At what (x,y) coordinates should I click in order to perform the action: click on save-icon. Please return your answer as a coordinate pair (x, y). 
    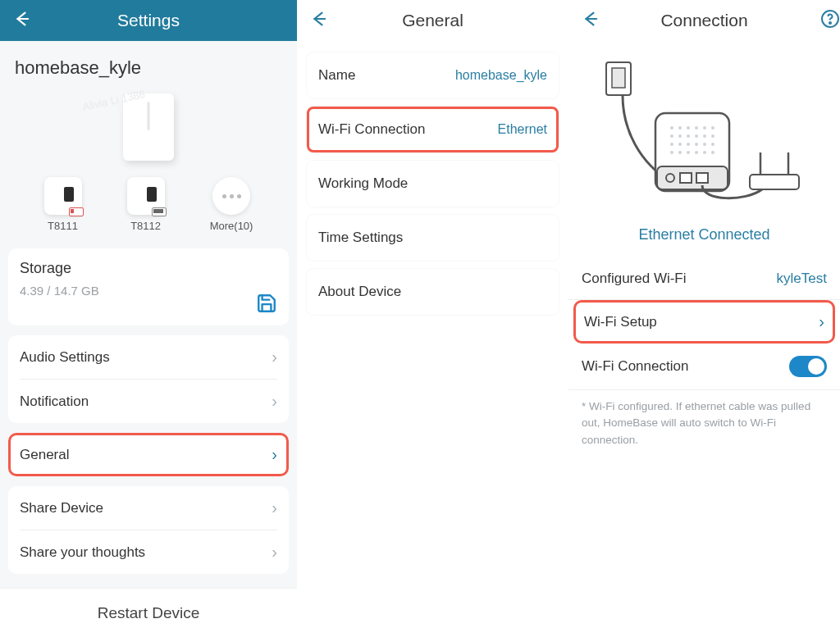
    Looking at the image, I should click on (267, 305).